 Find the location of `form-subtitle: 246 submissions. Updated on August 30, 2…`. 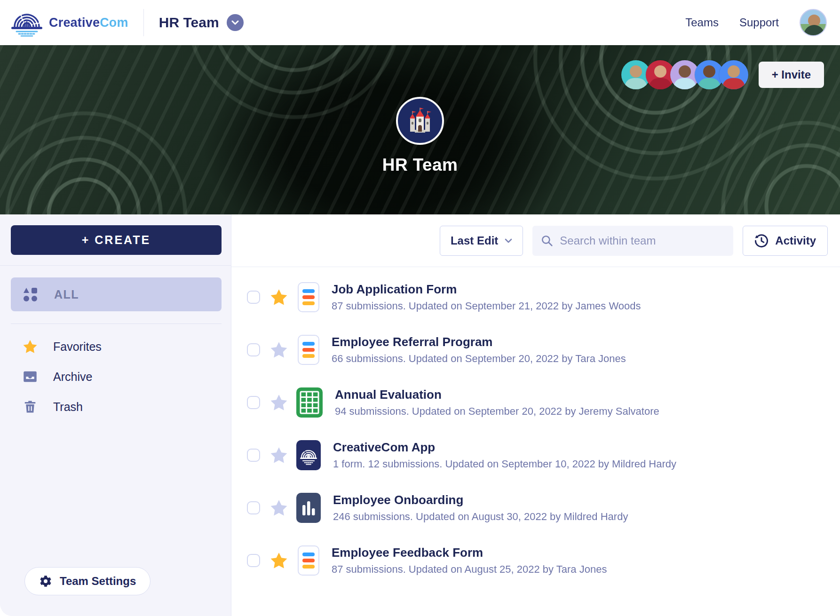

form-subtitle: 246 submissions. Updated on August 30, 2… is located at coordinates (481, 517).